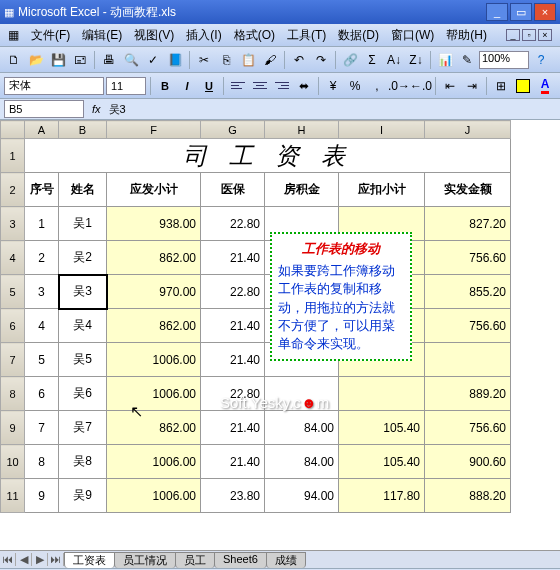 The image size is (560, 570). Describe the element at coordinates (56, 560) in the screenshot. I see `tab-last-button: ⏭` at that location.